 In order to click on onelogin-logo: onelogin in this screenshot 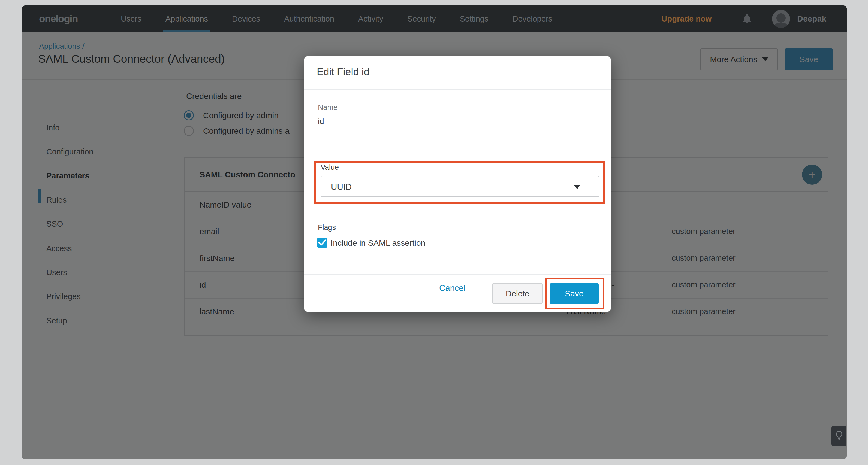, I will do `click(59, 19)`.